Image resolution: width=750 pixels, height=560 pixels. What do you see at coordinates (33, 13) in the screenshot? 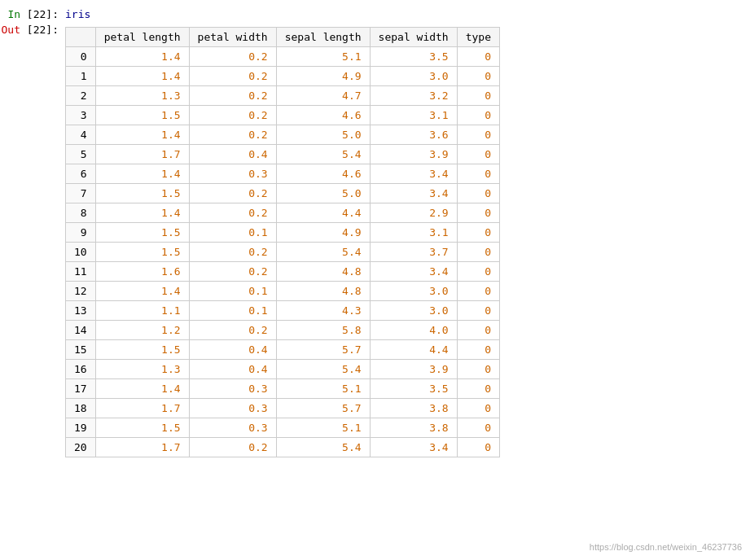
I see `input-label: In [22]:` at bounding box center [33, 13].